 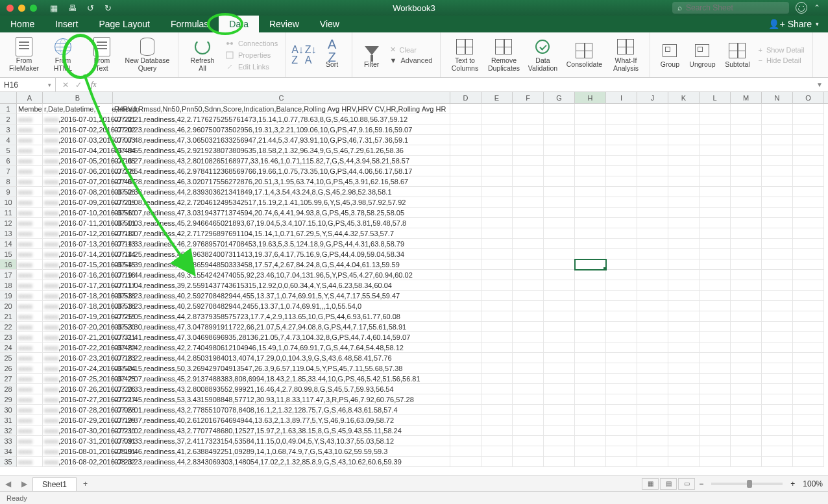 What do you see at coordinates (731, 8) in the screenshot?
I see `search-sheet: ⌕` at bounding box center [731, 8].